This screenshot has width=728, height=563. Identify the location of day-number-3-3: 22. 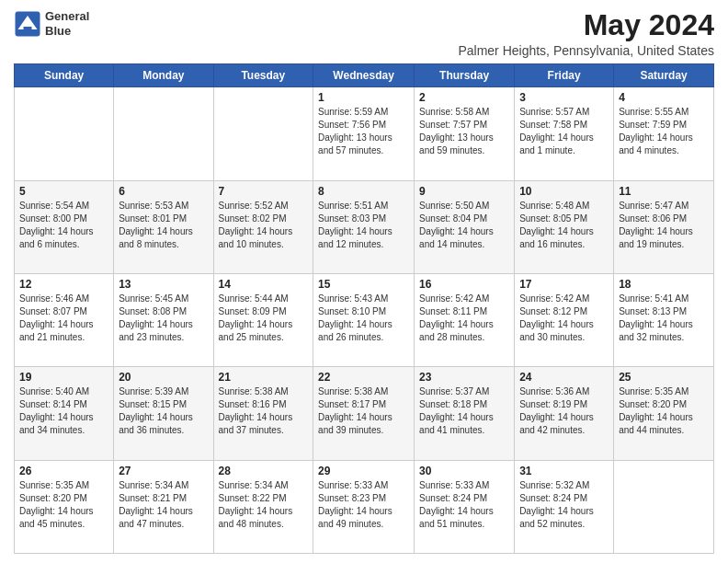
(364, 377).